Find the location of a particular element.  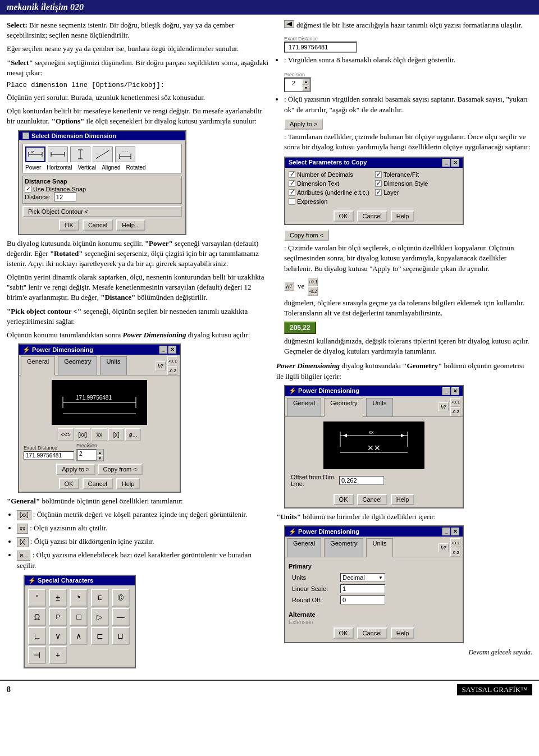

units-minus-btn: -0.2 is located at coordinates (455, 552).